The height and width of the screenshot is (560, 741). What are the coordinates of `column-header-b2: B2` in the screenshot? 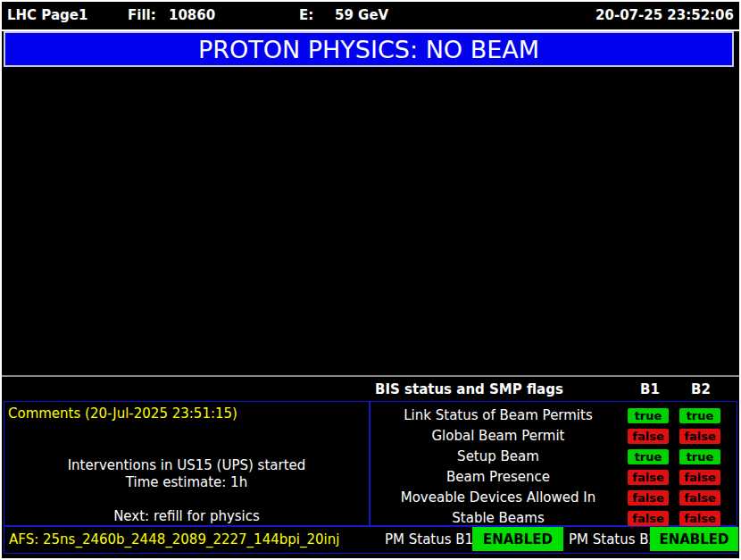 It's located at (701, 389).